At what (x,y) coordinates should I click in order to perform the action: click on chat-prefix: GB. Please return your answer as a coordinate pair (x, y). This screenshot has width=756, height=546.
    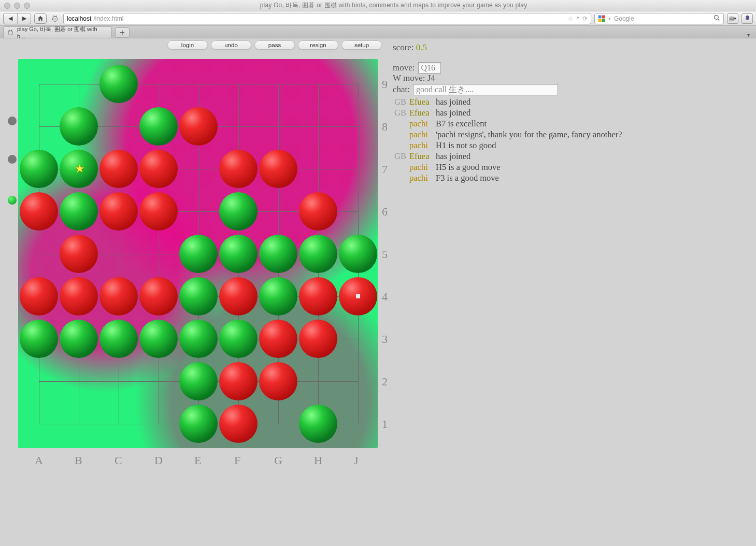
    Looking at the image, I should click on (400, 113).